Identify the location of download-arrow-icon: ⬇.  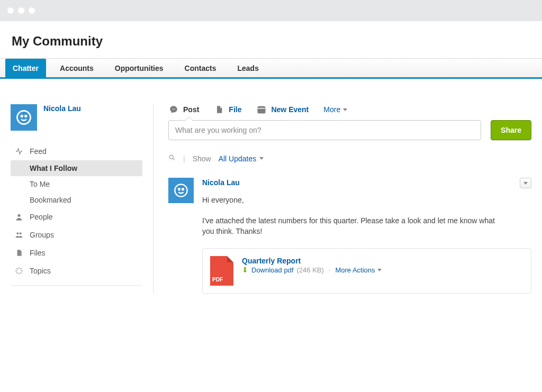
(245, 270).